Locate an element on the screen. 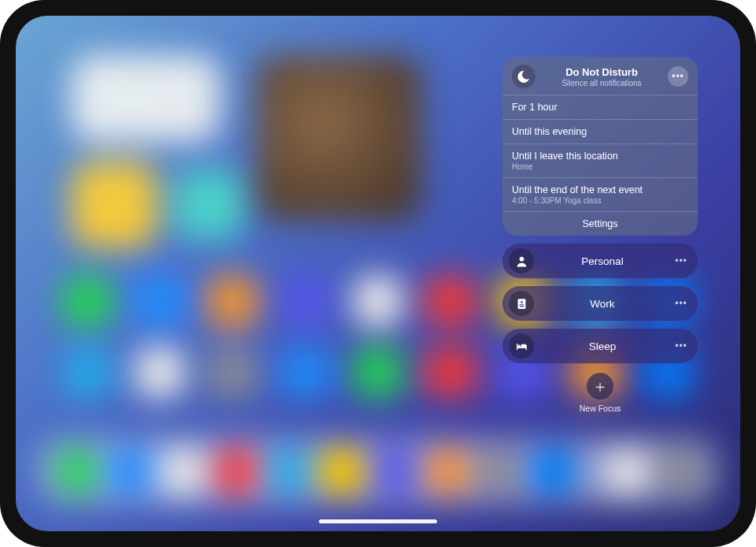 Image resolution: width=756 pixels, height=547 pixels. focus-label-work: Work is located at coordinates (602, 304).